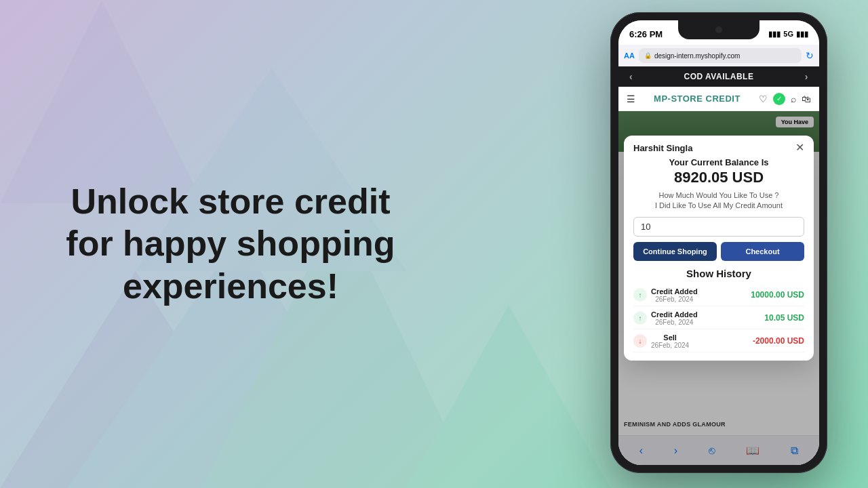 This screenshot has width=868, height=488. What do you see at coordinates (785, 99) in the screenshot?
I see `header-icons: ♡ ✓ ⌕ 🛍` at bounding box center [785, 99].